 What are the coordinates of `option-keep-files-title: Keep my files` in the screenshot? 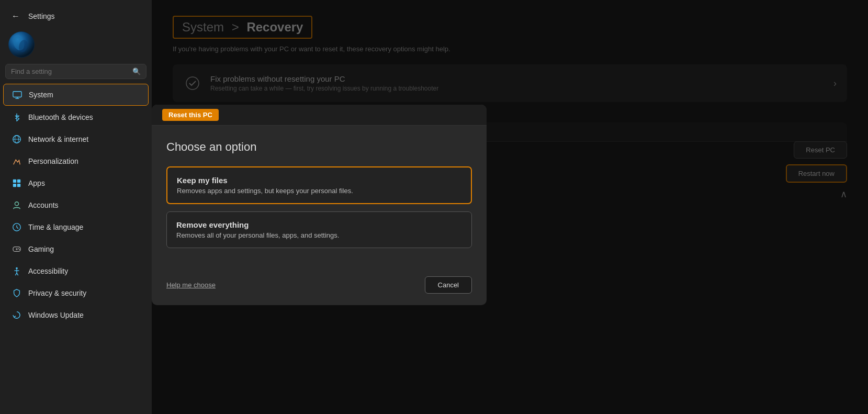 It's located at (319, 180).